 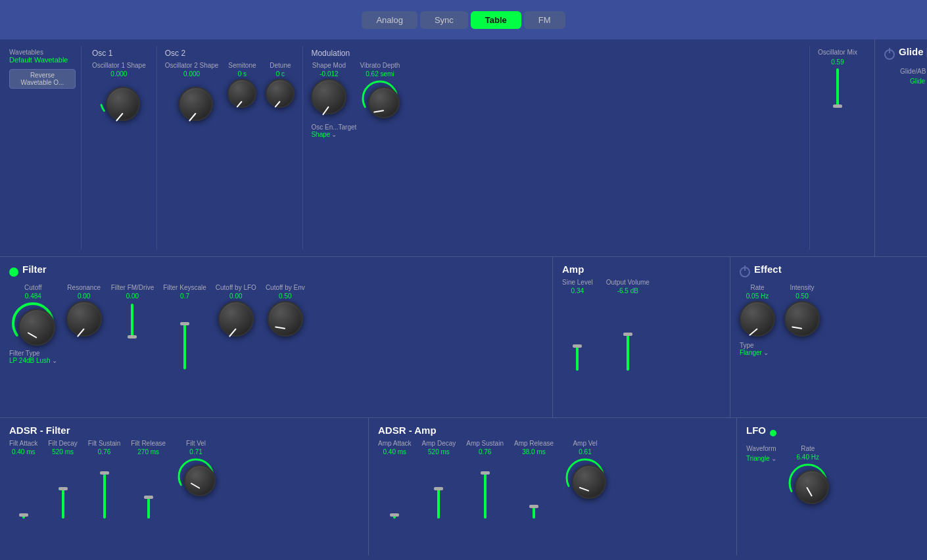 I want to click on effect-rate-knob: Rate 0.05 Hz, so click(x=757, y=310).